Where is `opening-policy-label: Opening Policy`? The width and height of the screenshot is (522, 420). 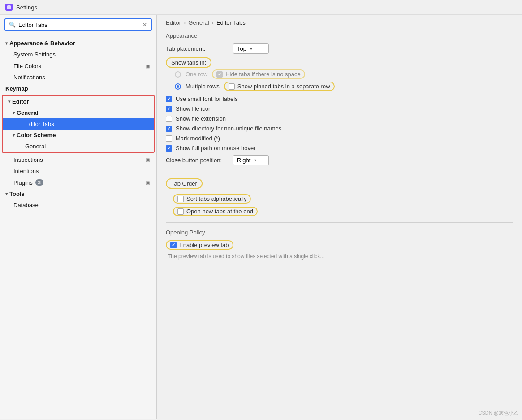 opening-policy-label: Opening Policy is located at coordinates (340, 232).